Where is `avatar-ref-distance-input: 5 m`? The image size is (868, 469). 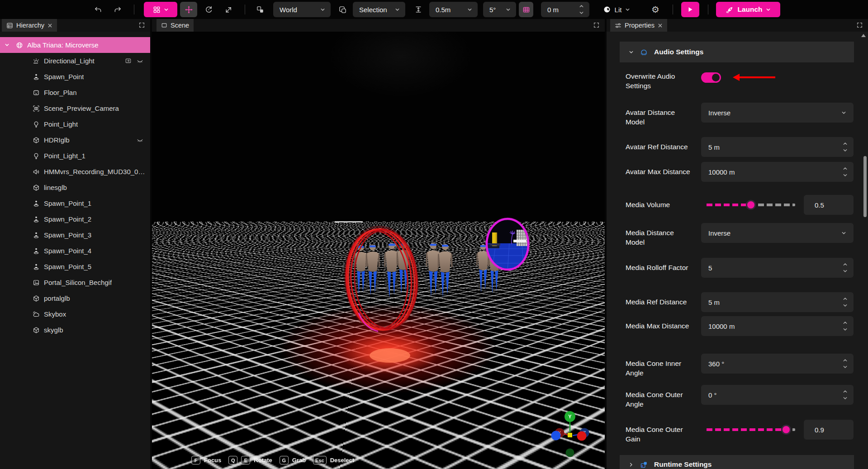
avatar-ref-distance-input: 5 m is located at coordinates (777, 147).